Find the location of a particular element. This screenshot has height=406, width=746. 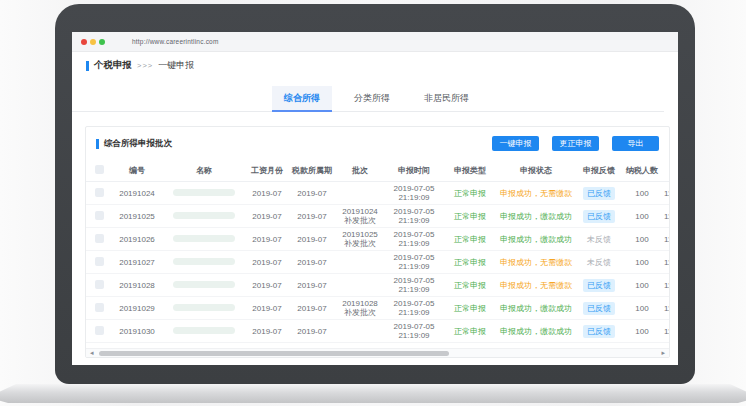

minimize-window-icon is located at coordinates (93, 42).